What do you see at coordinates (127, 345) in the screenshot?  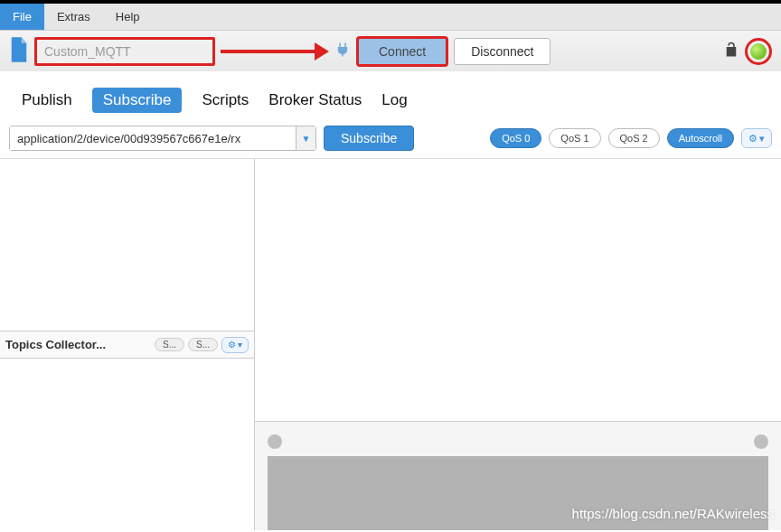 I see `topics-collector-header: Topics Collector... S... S... ⚙▾` at bounding box center [127, 345].